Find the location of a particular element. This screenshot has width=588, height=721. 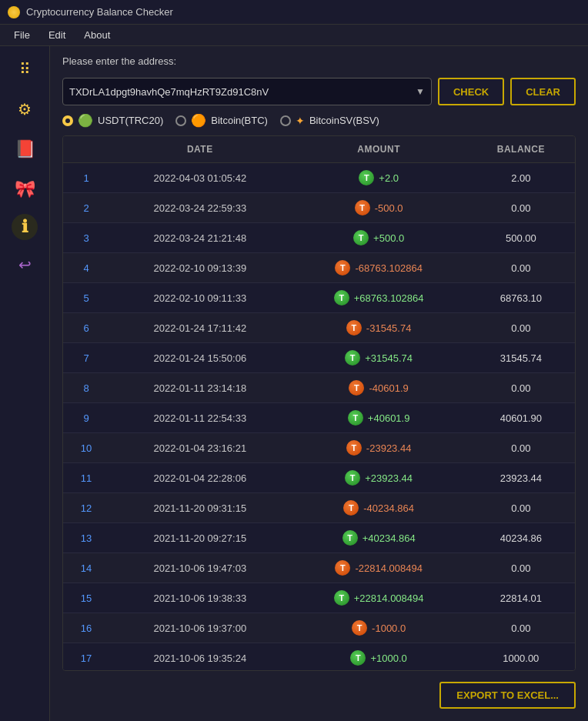

cell-amount: T+22814.008494 is located at coordinates (379, 599).